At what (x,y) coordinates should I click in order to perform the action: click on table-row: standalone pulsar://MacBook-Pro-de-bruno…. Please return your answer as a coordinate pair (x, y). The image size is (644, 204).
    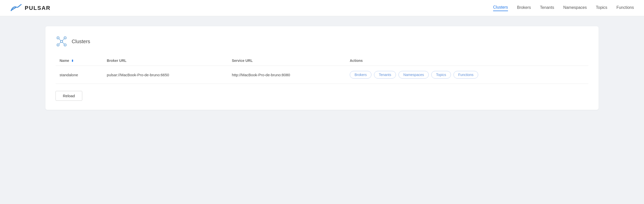
    Looking at the image, I should click on (322, 75).